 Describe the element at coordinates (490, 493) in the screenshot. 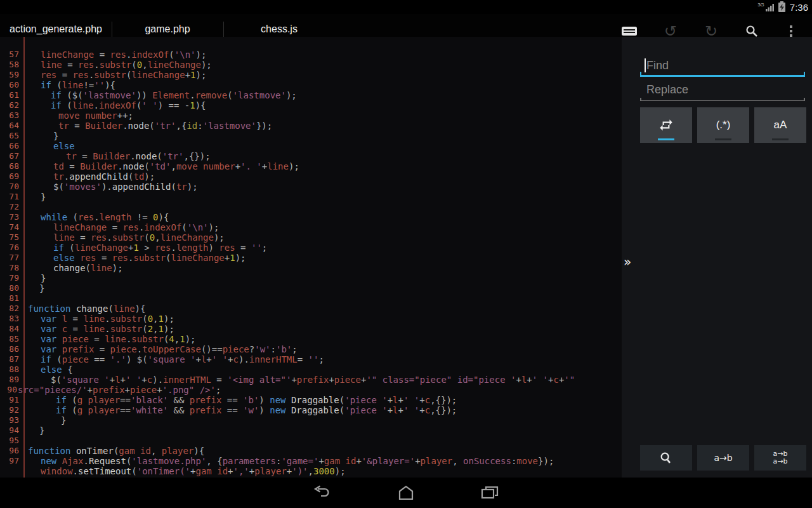

I see `recents-button` at that location.